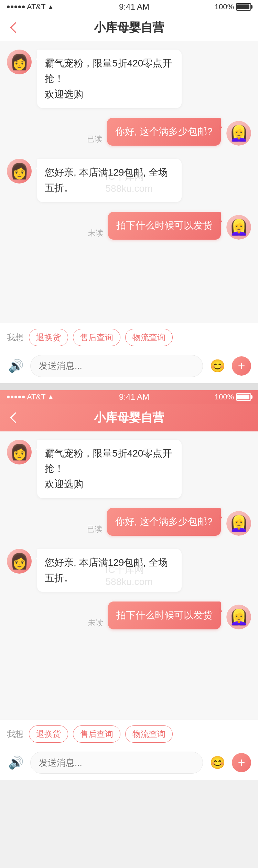 The image size is (258, 868). I want to click on msg-text-8: 拍下什么时候可以发货, so click(164, 615).